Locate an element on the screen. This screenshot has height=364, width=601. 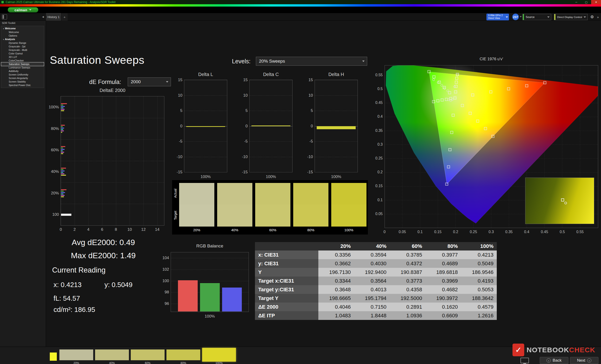
table-cell: 0.6609 is located at coordinates (443, 316).